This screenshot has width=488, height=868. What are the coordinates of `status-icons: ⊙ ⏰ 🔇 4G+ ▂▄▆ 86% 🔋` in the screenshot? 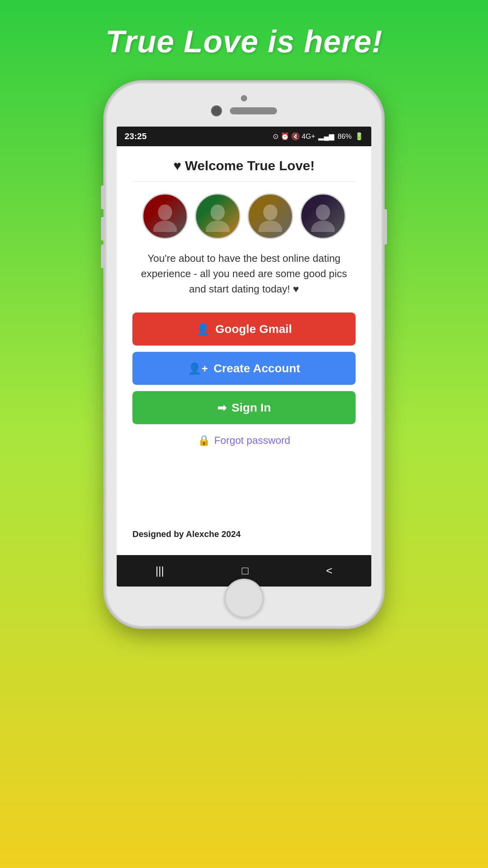 It's located at (318, 136).